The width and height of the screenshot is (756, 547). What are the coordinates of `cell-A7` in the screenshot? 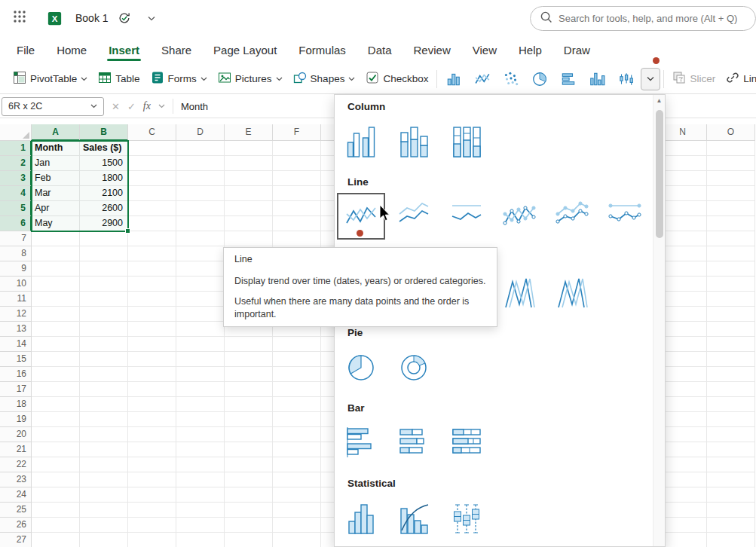 It's located at (56, 239).